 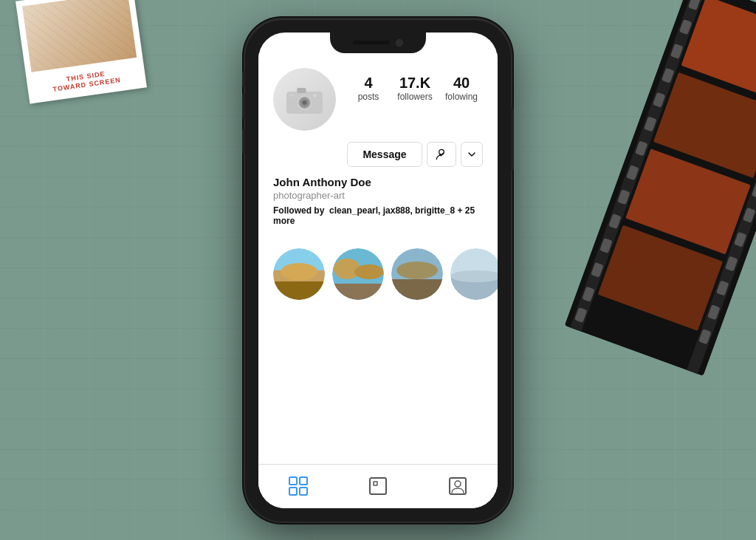 I want to click on camera-icon, so click(x=304, y=99).